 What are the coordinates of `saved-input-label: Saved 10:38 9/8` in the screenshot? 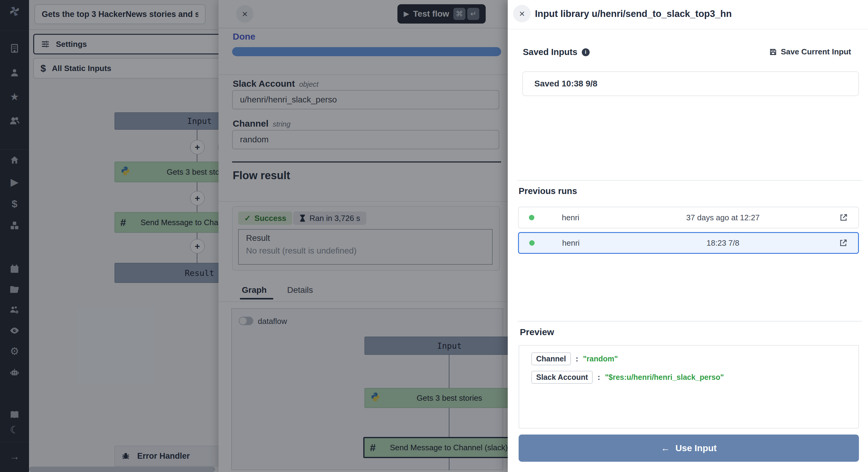 It's located at (566, 84).